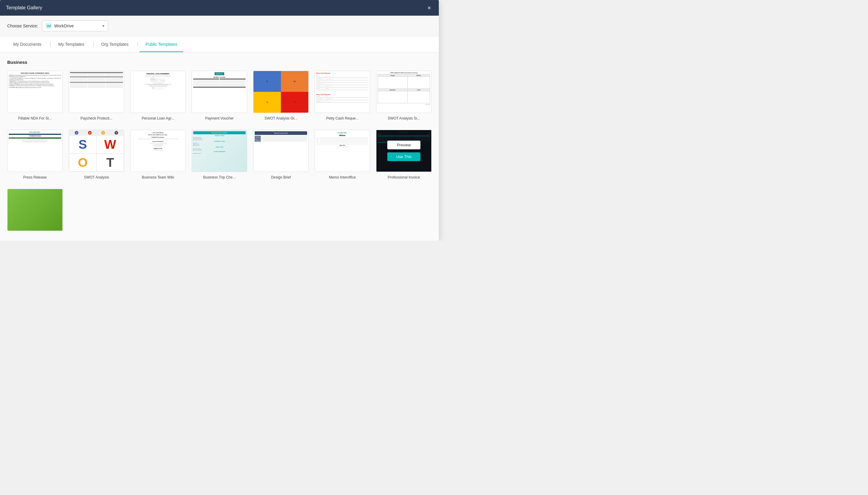  Describe the element at coordinates (35, 92) in the screenshot. I see `nda-preview: NON-DISCLOSURE AGREEMENT (NDA) This Agre…` at that location.